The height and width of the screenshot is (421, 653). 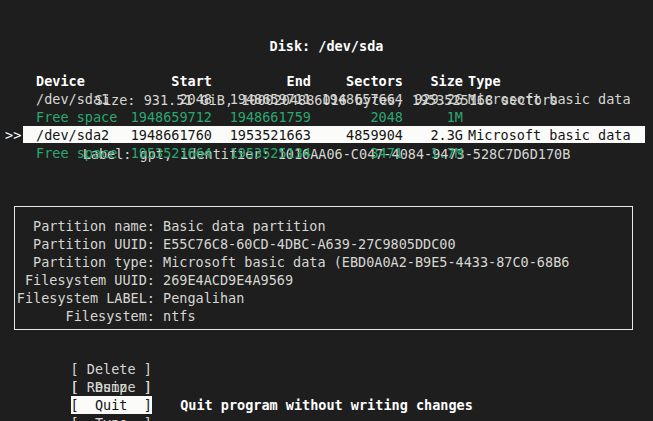 What do you see at coordinates (262, 99) in the screenshot?
I see `cell-end: 1948659711` at bounding box center [262, 99].